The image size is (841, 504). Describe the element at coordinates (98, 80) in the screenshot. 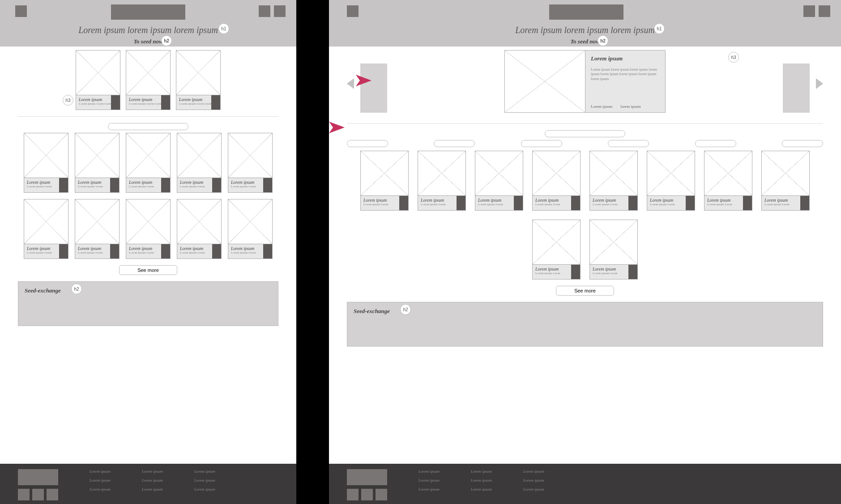

I see `featured-card: Lorem ipsum Lorem ipsum lorem lorem` at that location.